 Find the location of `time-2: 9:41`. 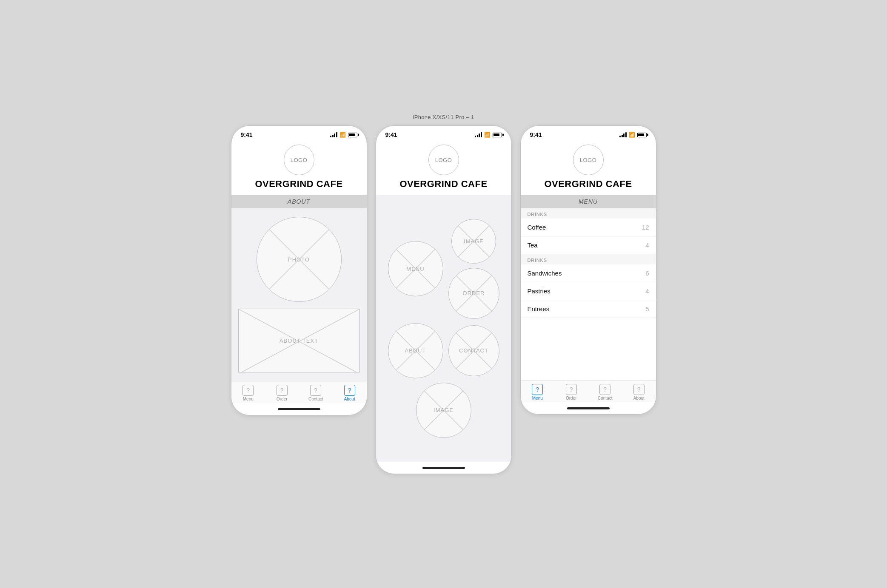

time-2: 9:41 is located at coordinates (391, 135).